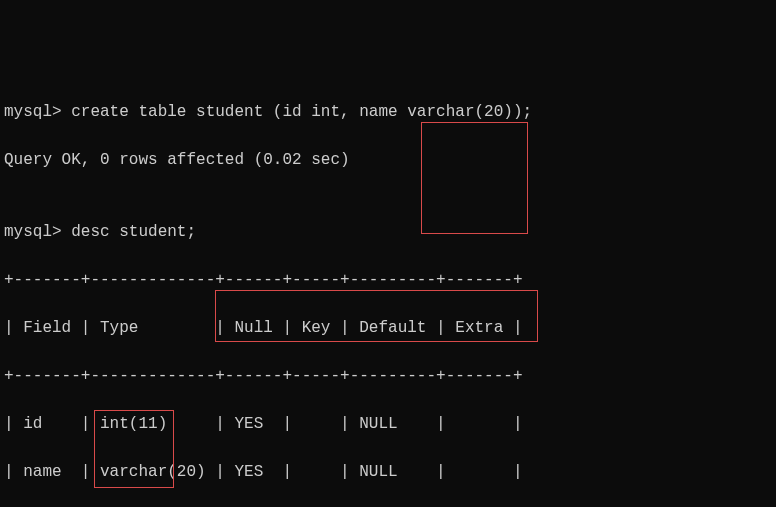 Image resolution: width=776 pixels, height=507 pixels. What do you see at coordinates (388, 160) in the screenshot?
I see `query-ok-msg: Query OK, 0 rows affected (0.02 sec)` at bounding box center [388, 160].